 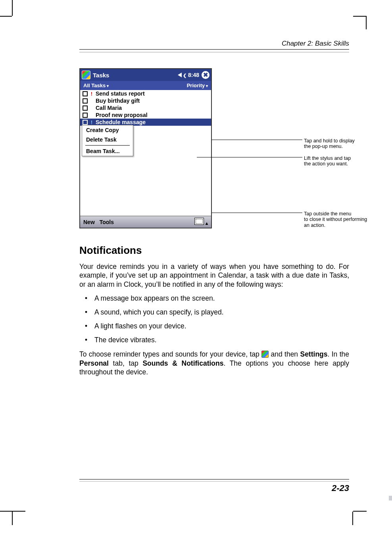 I want to click on device-screenshot: Tasks 8:48 ✖ All Tasks Priority ! Send s…, so click(x=146, y=148).